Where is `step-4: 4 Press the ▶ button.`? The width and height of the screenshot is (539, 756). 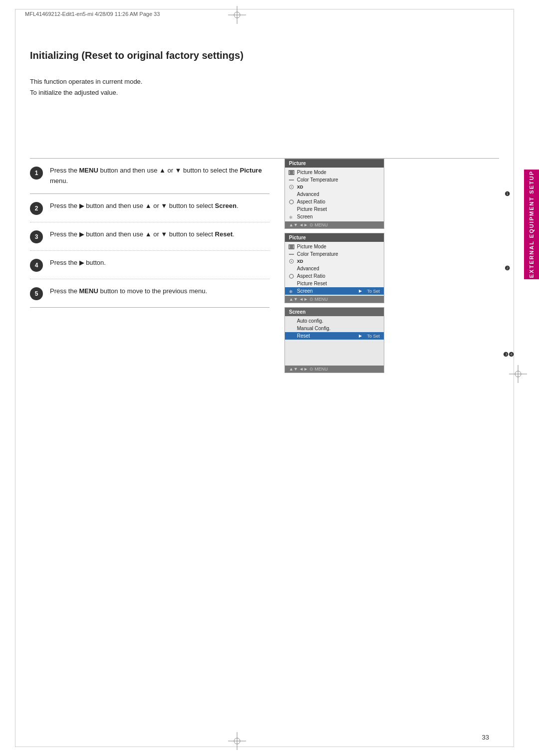 step-4: 4 Press the ▶ button. is located at coordinates (150, 265).